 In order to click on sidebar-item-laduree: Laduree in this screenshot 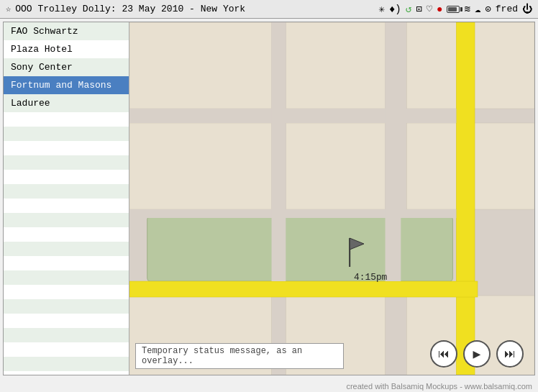, I will do `click(66, 104)`.